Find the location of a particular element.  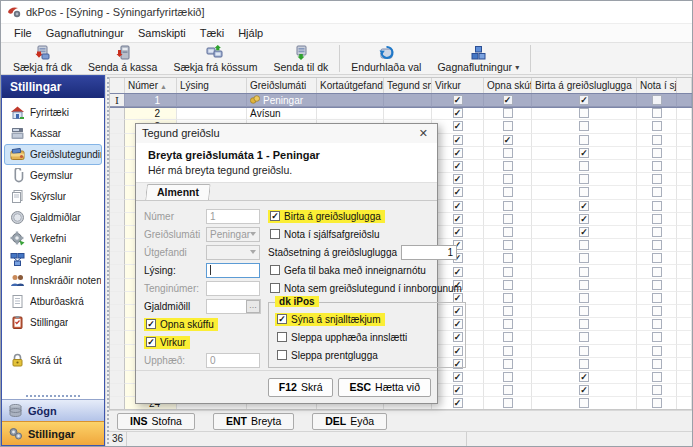

grid-cell: 1 is located at coordinates (151, 100).